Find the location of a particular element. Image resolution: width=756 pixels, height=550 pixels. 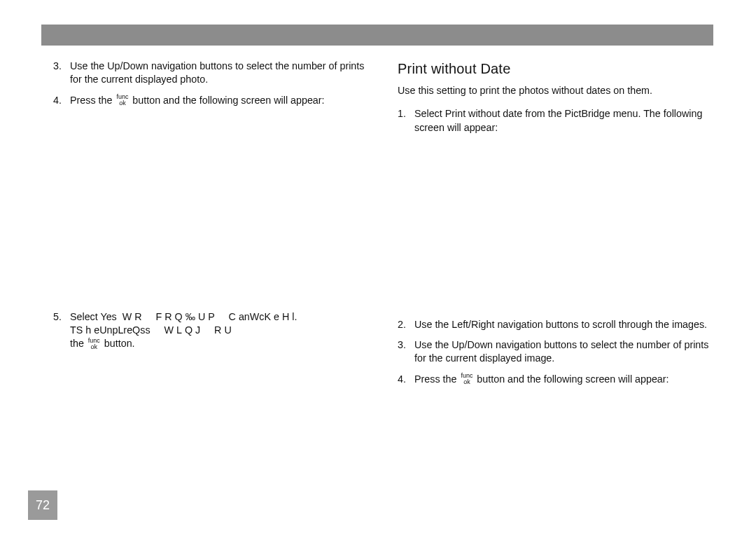

step-5-left: 5. Select Yes WR FRQ‰UP CanWcKeHl. TSheU… is located at coordinates (214, 331).